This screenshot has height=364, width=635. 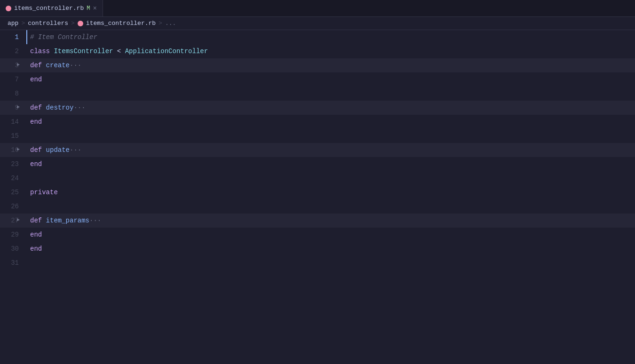 I want to click on kw-def-update: def, so click(x=38, y=150).